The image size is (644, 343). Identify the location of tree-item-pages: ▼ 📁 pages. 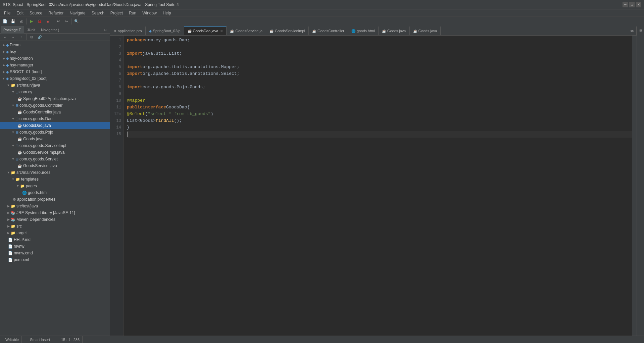
(55, 186).